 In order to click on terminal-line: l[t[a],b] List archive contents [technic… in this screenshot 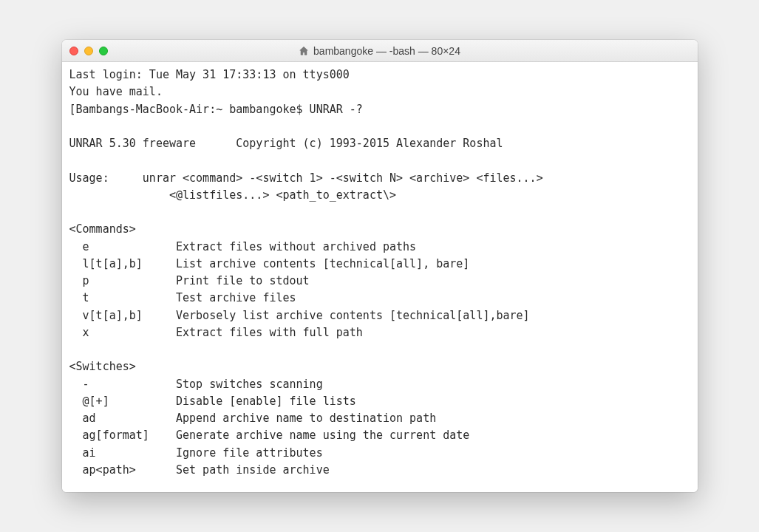, I will do `click(270, 264)`.